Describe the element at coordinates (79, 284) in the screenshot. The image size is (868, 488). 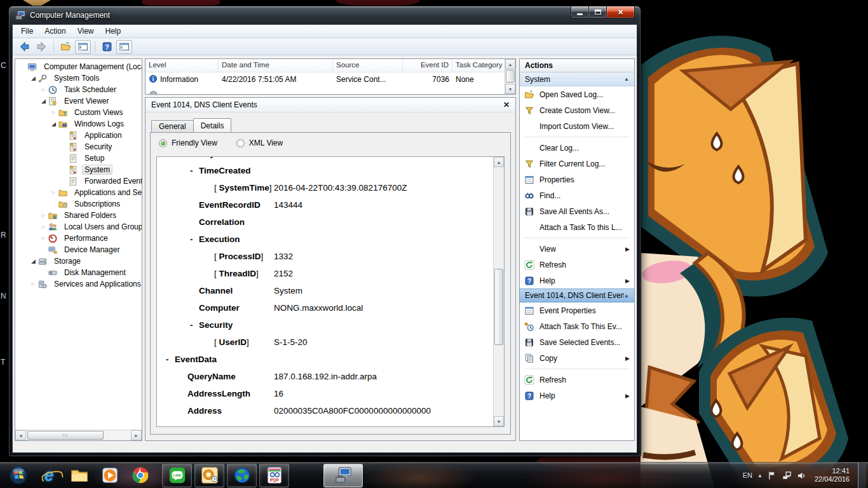
I see `tree-item-services-and-applications: ▷Services and Applications` at that location.